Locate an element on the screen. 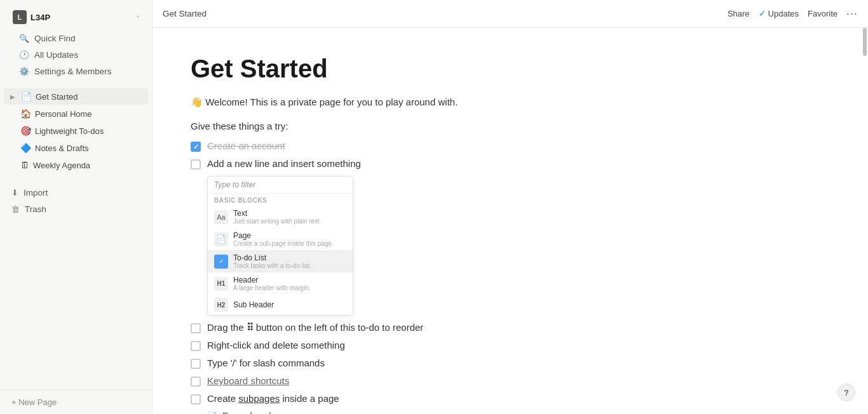 The height and width of the screenshot is (414, 868). subheader-block-icon: H2 is located at coordinates (221, 305).